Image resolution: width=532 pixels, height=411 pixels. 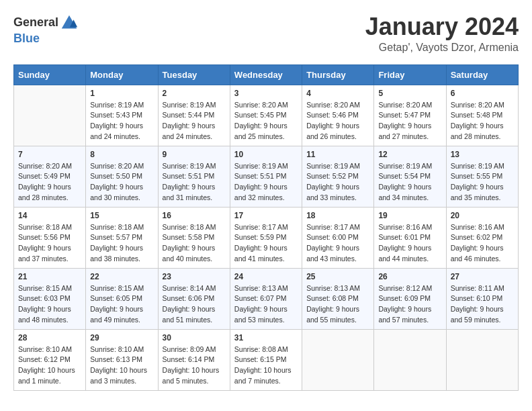 What do you see at coordinates (410, 93) in the screenshot?
I see `day-number: 5` at bounding box center [410, 93].